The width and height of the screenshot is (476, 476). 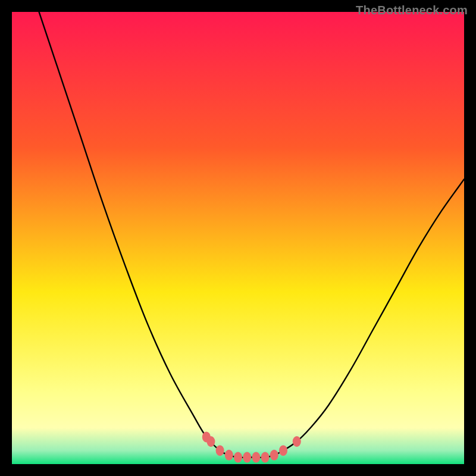 I want to click on watermark-label: TheBottleneck.com, so click(x=412, y=11).